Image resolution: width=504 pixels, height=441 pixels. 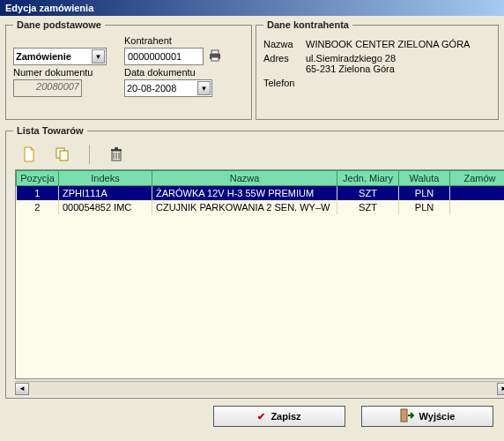 What do you see at coordinates (49, 8) in the screenshot?
I see `window-title: Edycja zamówienia` at bounding box center [49, 8].